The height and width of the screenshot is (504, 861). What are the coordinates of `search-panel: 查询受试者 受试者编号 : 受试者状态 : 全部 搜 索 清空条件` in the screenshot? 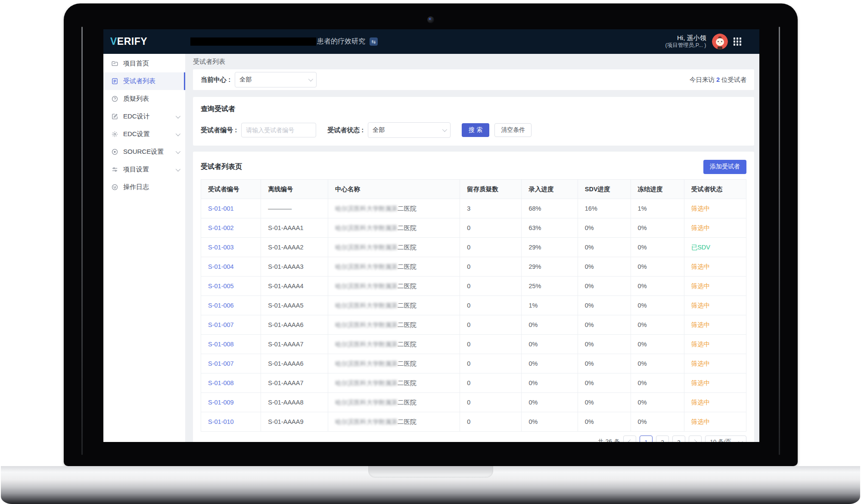 It's located at (474, 121).